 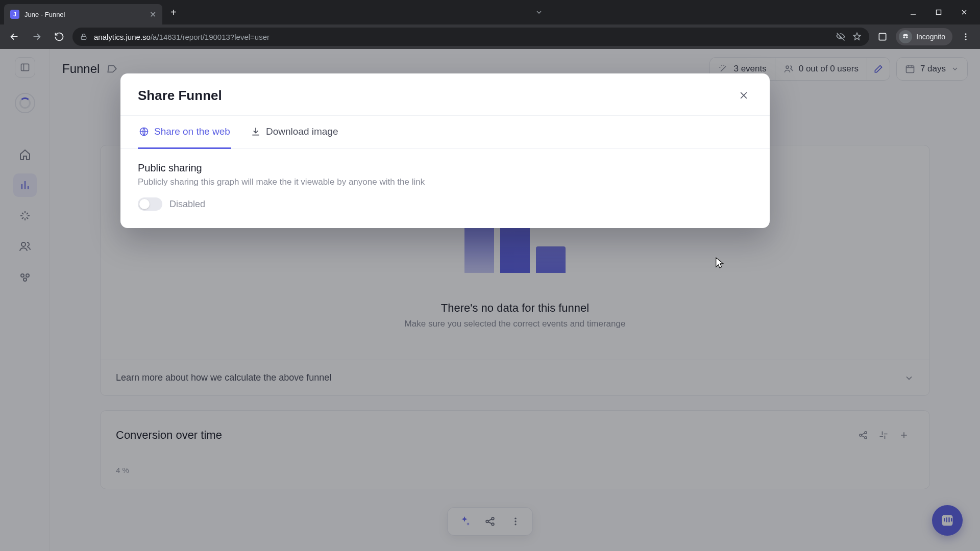 I want to click on window-maximize-button, so click(x=939, y=12).